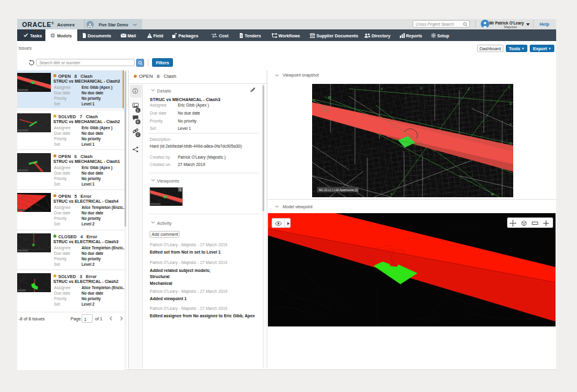 Image resolution: width=577 pixels, height=392 pixels. Describe the element at coordinates (338, 190) in the screenshot. I see `svg-text: MC-Z1-L1 | L1E Apartments [1]` at that location.